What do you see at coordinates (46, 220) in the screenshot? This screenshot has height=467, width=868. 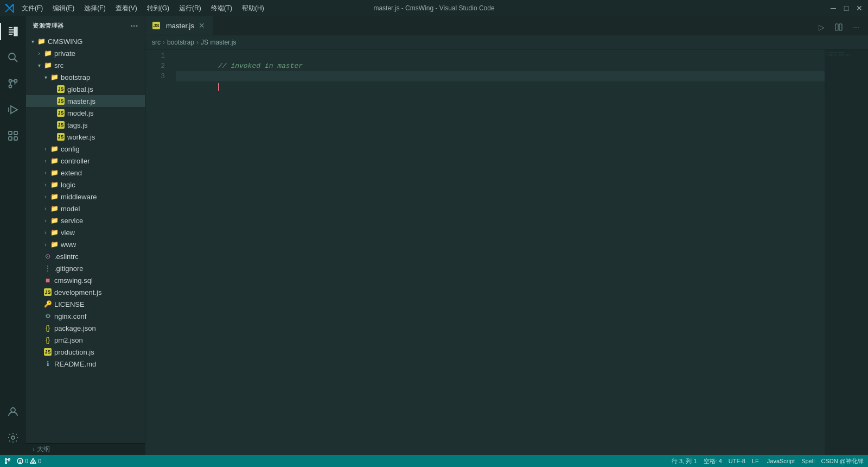 I see `arrow-icon: ›` at bounding box center [46, 220].